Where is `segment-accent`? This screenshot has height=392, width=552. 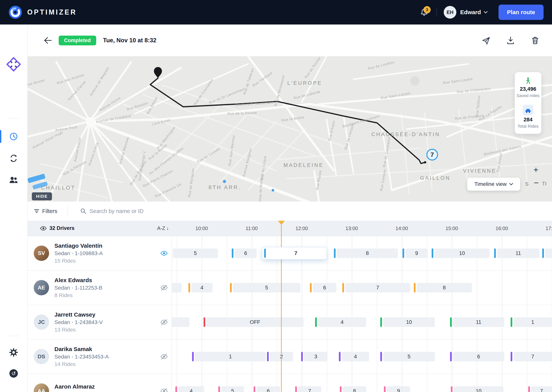 segment-accent is located at coordinates (451, 357).